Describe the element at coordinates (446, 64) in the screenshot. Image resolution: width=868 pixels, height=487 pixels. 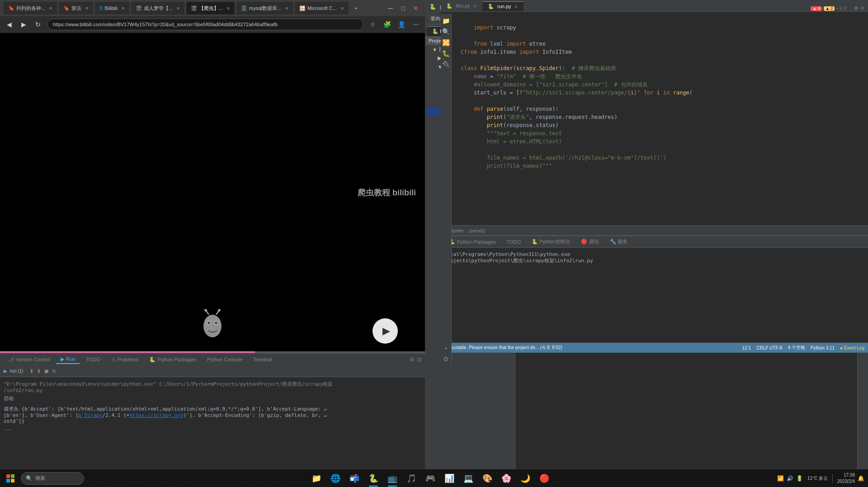
I see `ide-icon-5: 🔌` at that location.